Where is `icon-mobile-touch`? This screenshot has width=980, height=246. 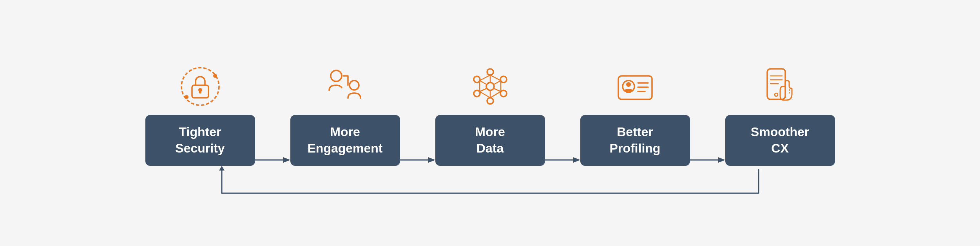 icon-mobile-touch is located at coordinates (780, 77).